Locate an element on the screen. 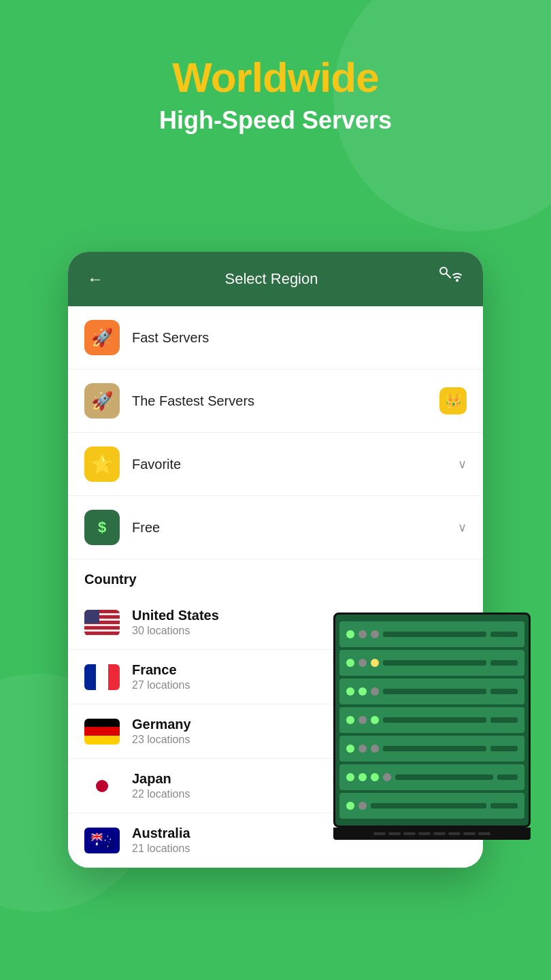 This screenshot has width=551, height=980. chevron-down-icon-free: ∨ is located at coordinates (463, 527).